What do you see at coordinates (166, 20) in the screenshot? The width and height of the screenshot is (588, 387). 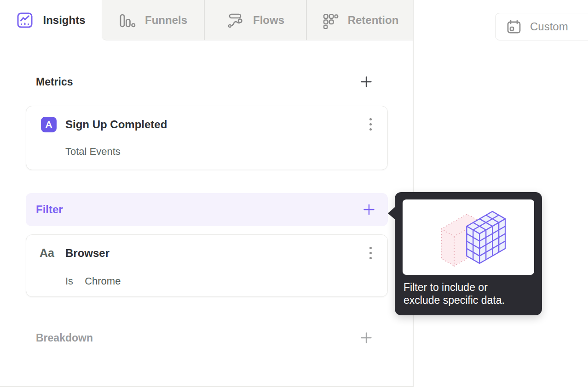 I see `tab-funnels-label: Funnels` at bounding box center [166, 20].